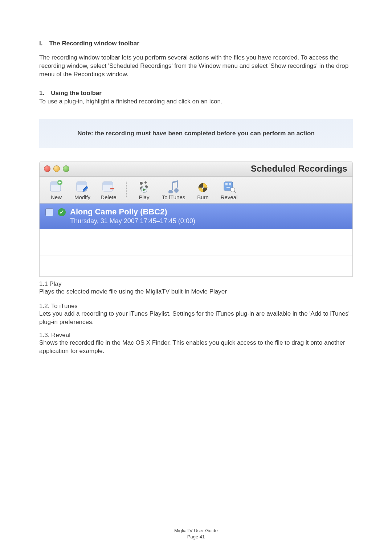 The height and width of the screenshot is (554, 392). I want to click on reveal-button: Reveal, so click(229, 189).